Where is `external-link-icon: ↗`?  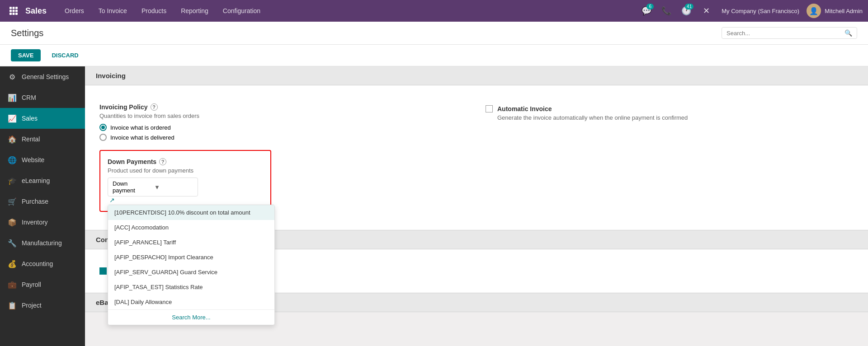
external-link-icon: ↗ is located at coordinates (112, 200).